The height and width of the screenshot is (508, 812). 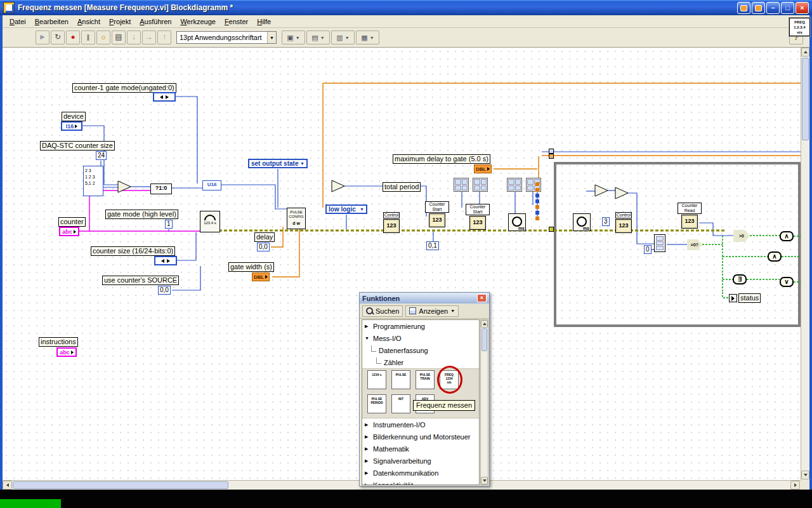 What do you see at coordinates (149, 37) in the screenshot?
I see `step-over-button: →` at bounding box center [149, 37].